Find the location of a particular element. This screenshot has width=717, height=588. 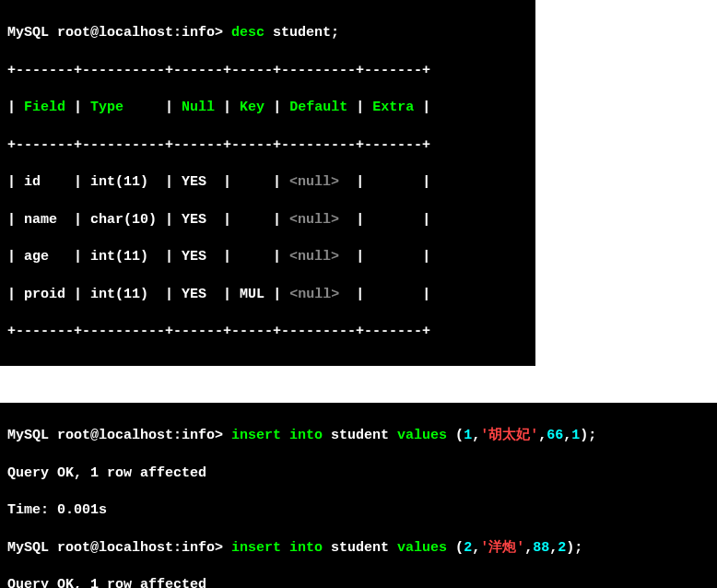

prompt-line: MySQL root@localhost:info> desc student; is located at coordinates (267, 33).